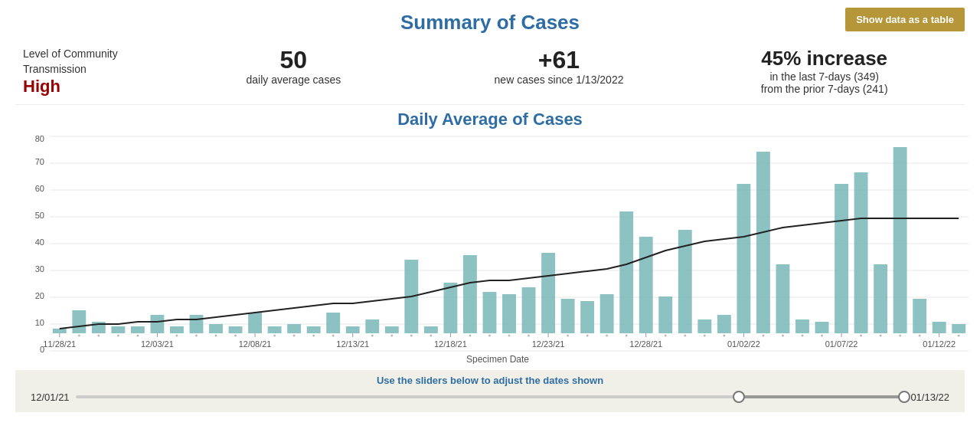 This screenshot has height=439, width=980. I want to click on svg-text: 12/03/21, so click(158, 344).